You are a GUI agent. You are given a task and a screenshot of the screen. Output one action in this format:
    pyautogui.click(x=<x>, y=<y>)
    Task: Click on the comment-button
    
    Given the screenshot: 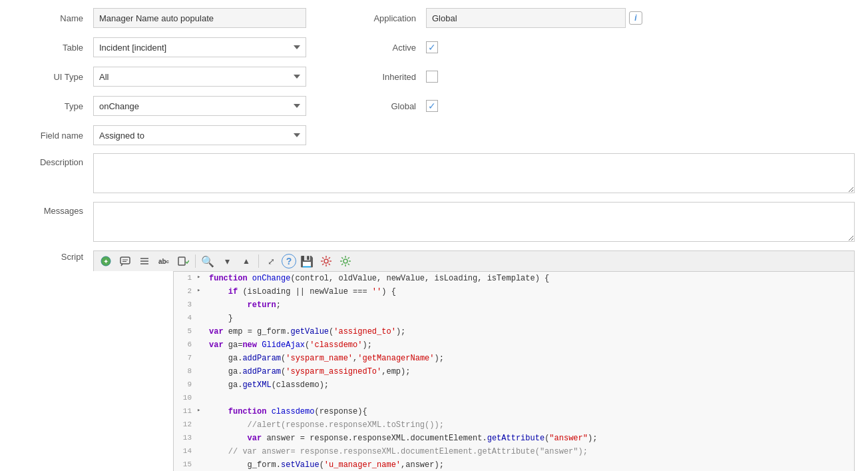 What is the action you would take?
    pyautogui.click(x=125, y=261)
    